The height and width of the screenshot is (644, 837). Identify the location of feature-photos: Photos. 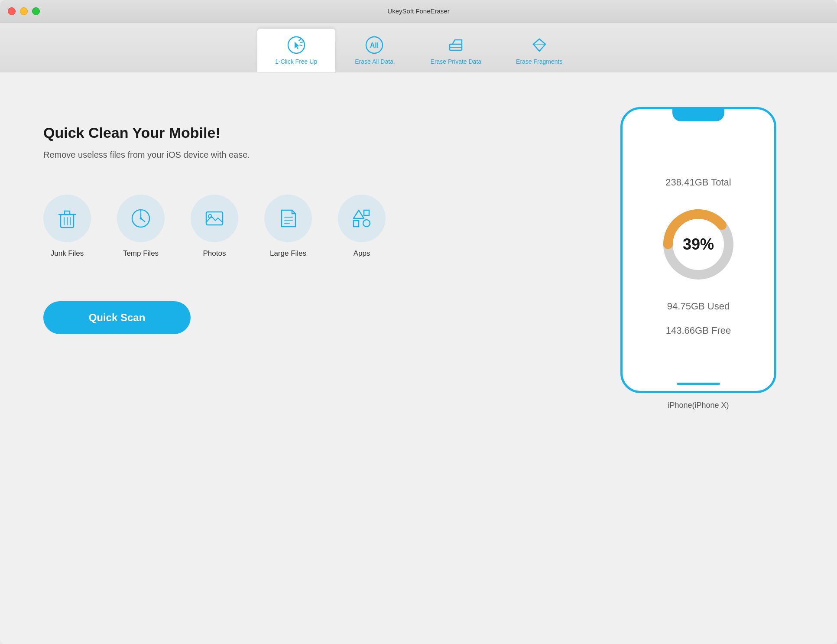
(214, 226).